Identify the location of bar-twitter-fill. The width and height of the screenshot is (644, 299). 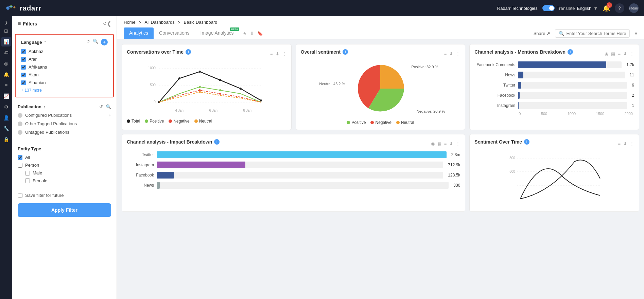
(520, 85).